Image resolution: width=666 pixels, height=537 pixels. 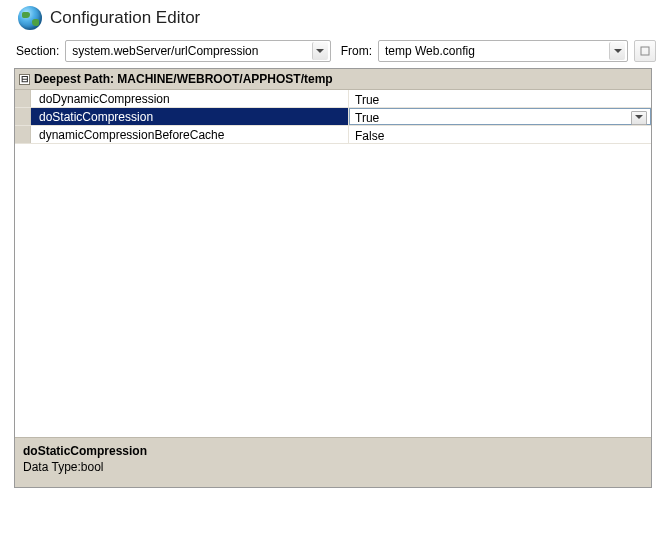 What do you see at coordinates (190, 116) in the screenshot?
I see `property-name: doStaticCompression` at bounding box center [190, 116].